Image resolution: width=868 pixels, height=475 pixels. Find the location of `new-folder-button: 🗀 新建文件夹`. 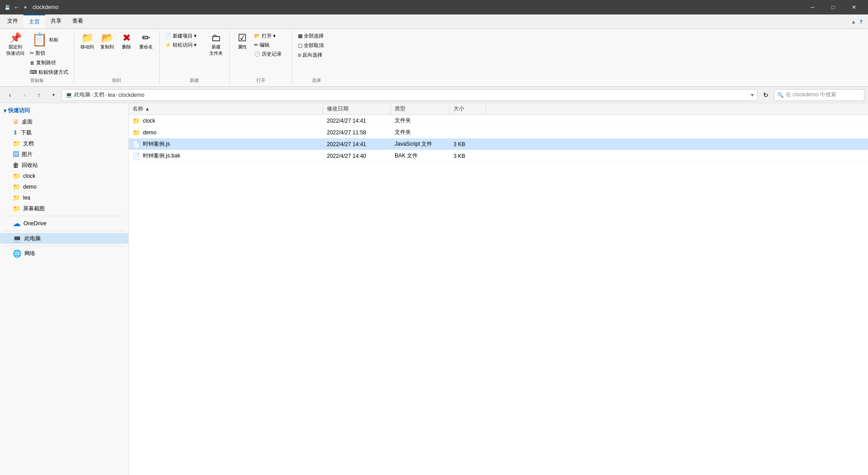

new-folder-button: 🗀 新建文件夹 is located at coordinates (216, 45).